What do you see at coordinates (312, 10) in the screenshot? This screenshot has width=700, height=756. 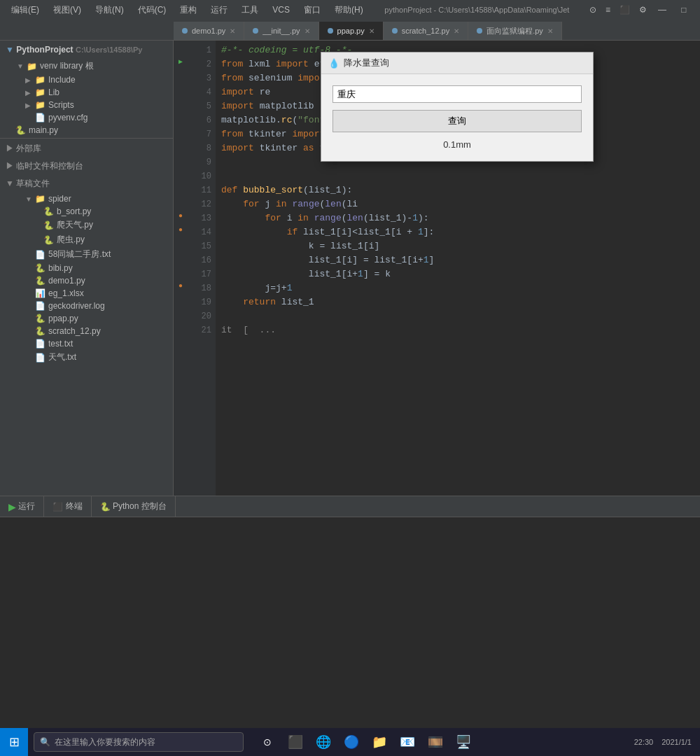 I see `menu-item-window: 窗口` at bounding box center [312, 10].